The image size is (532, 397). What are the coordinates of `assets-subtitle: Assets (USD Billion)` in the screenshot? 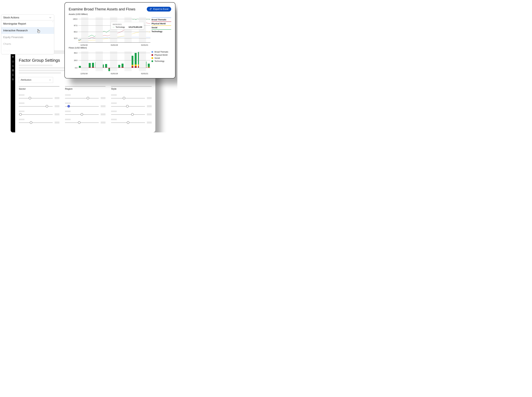 It's located at (120, 14).